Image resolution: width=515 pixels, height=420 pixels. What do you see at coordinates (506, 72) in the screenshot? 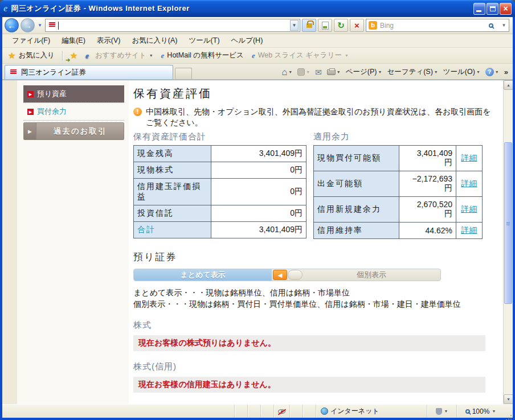
I see `overflow-button: »` at bounding box center [506, 72].